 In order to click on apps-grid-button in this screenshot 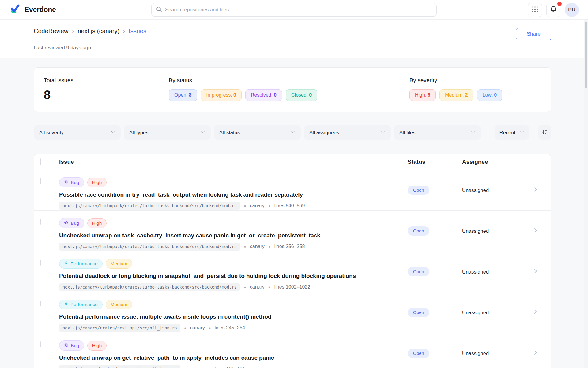, I will do `click(535, 10)`.